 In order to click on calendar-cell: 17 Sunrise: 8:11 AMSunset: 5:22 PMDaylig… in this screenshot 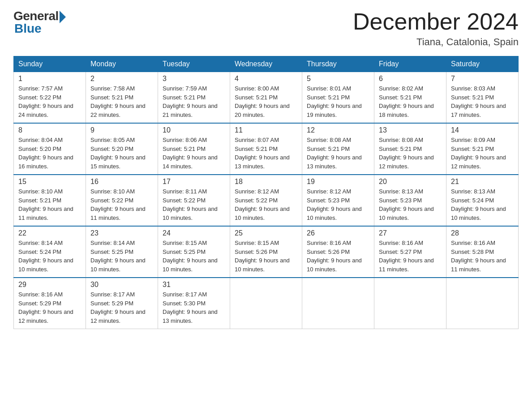, I will do `click(194, 201)`.